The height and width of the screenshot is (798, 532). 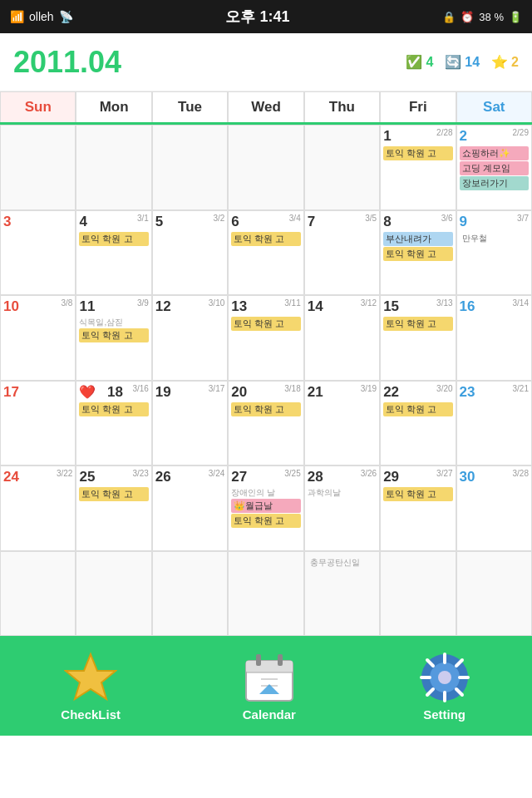 What do you see at coordinates (38, 392) in the screenshot?
I see `cell-header: 17` at bounding box center [38, 392].